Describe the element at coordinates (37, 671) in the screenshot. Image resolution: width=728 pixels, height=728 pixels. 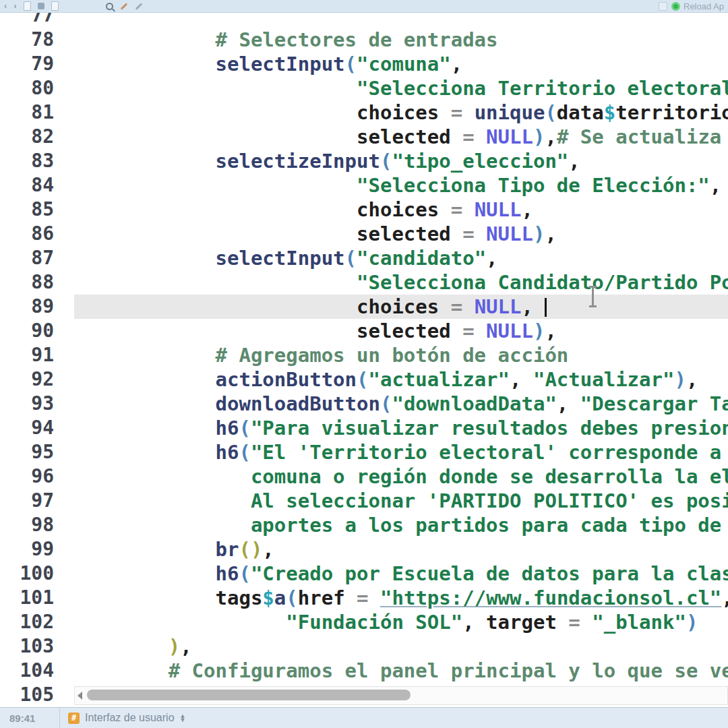
I see `line-number: 104` at that location.